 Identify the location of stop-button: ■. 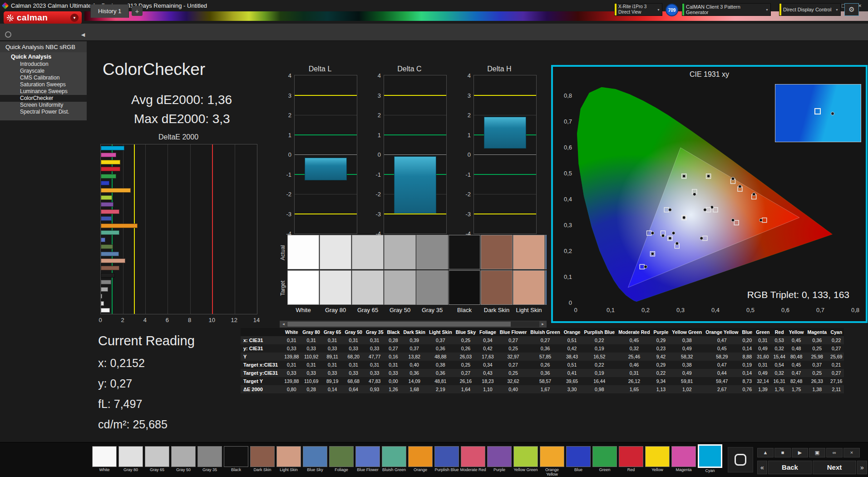
(783, 452).